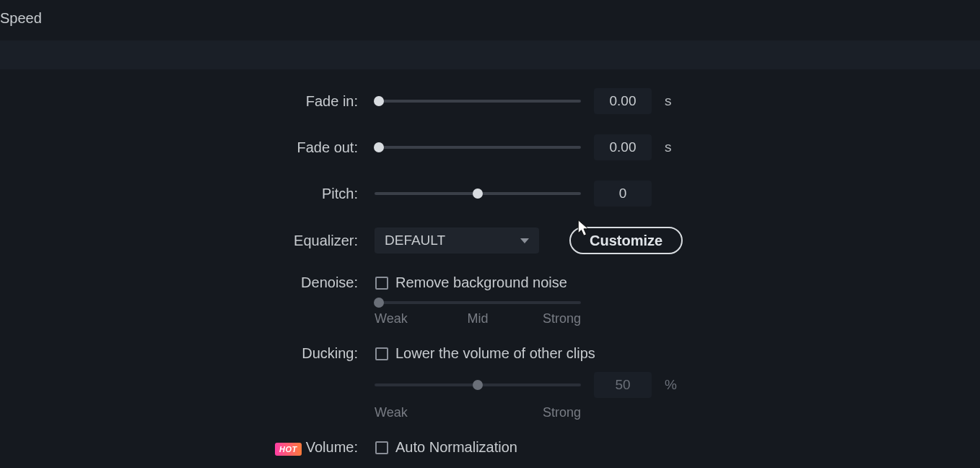 The image size is (980, 468). Describe the element at coordinates (478, 413) in the screenshot. I see `ducking-sub-labels: Weak Strong` at that location.